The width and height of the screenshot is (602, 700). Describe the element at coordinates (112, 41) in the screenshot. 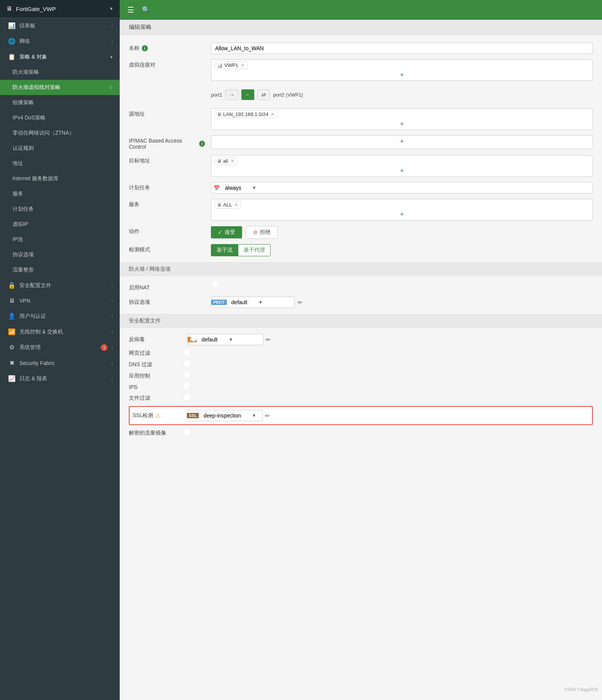

I see `network-arrow: ›` at that location.